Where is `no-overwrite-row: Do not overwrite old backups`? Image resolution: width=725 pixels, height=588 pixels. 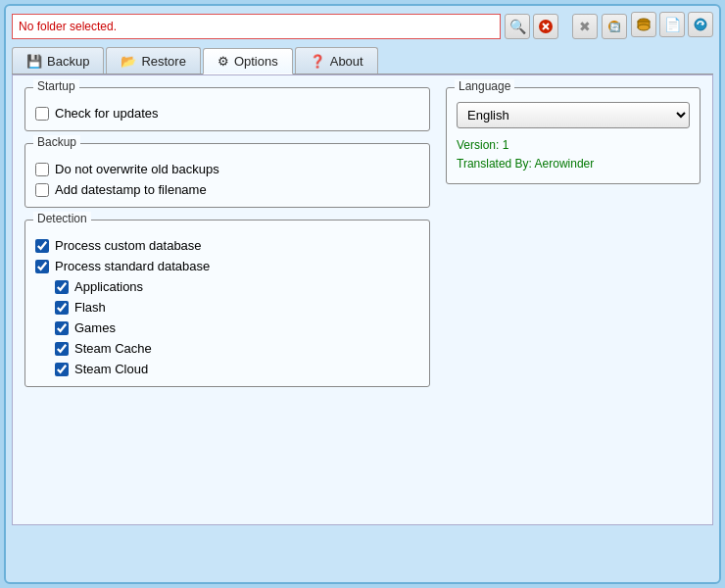
no-overwrite-row: Do not overwrite old backups is located at coordinates (227, 169).